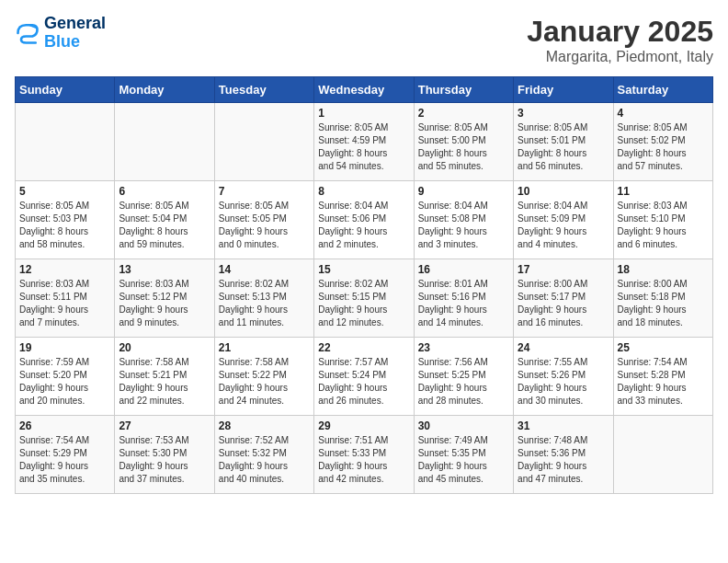  Describe the element at coordinates (563, 191) in the screenshot. I see `day-number: 10` at that location.